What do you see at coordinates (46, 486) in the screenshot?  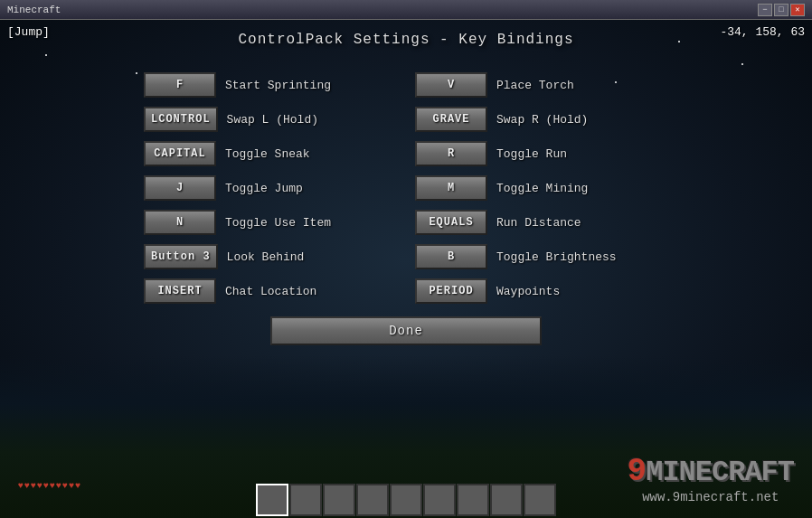 I see `heart-4: ♥` at bounding box center [46, 486].